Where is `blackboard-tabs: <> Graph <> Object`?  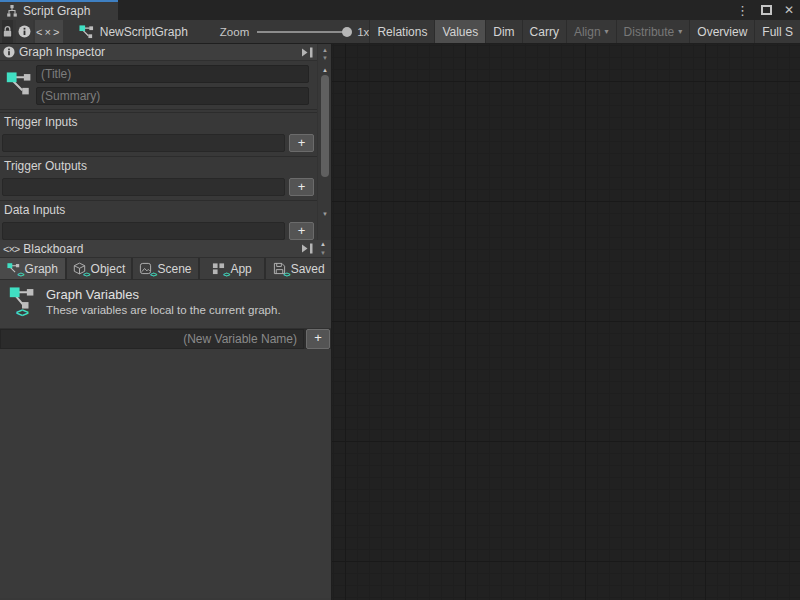 blackboard-tabs: <> Graph <> Object is located at coordinates (166, 269).